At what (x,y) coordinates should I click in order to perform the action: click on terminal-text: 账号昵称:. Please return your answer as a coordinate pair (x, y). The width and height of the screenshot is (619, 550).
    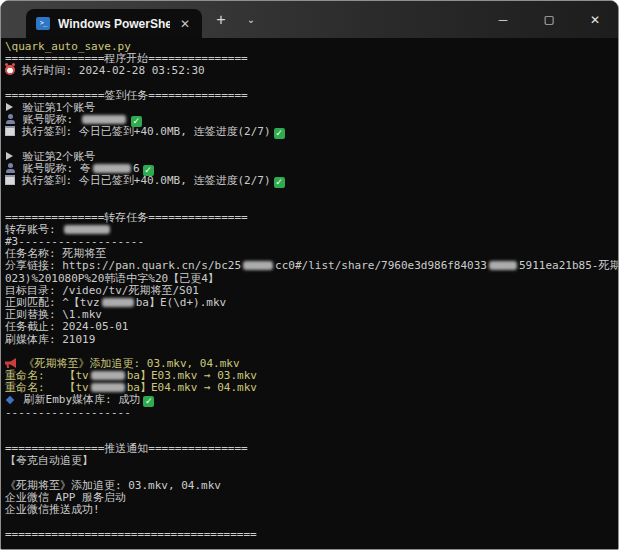
    Looking at the image, I should click on (48, 120).